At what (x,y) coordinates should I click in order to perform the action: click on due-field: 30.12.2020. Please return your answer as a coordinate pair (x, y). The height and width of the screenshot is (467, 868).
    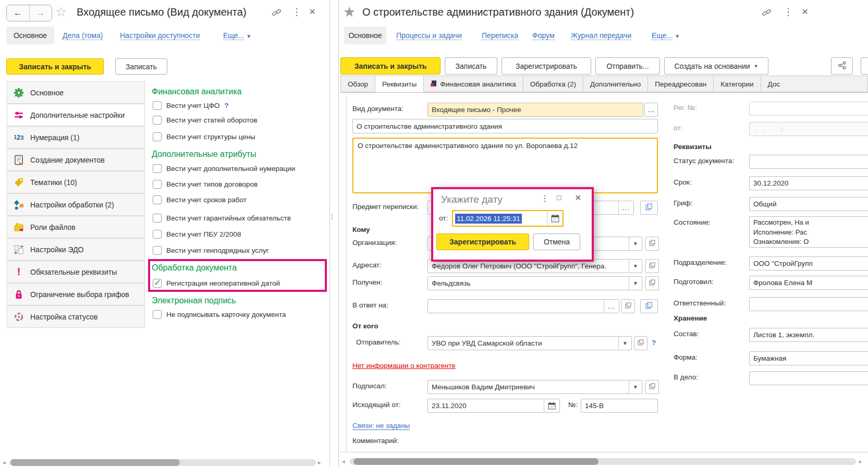
    Looking at the image, I should click on (809, 183).